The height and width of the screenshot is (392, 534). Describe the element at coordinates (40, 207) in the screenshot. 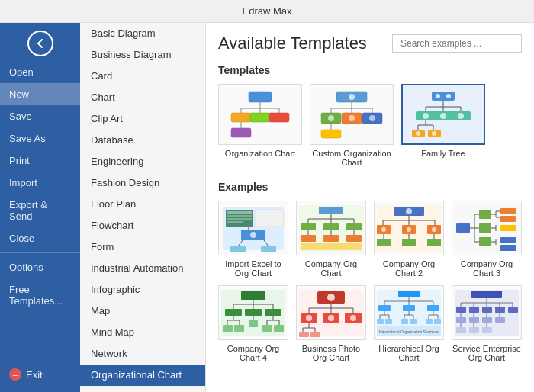

I see `sidebar: Open New Save Save As Print Import Expor…` at that location.